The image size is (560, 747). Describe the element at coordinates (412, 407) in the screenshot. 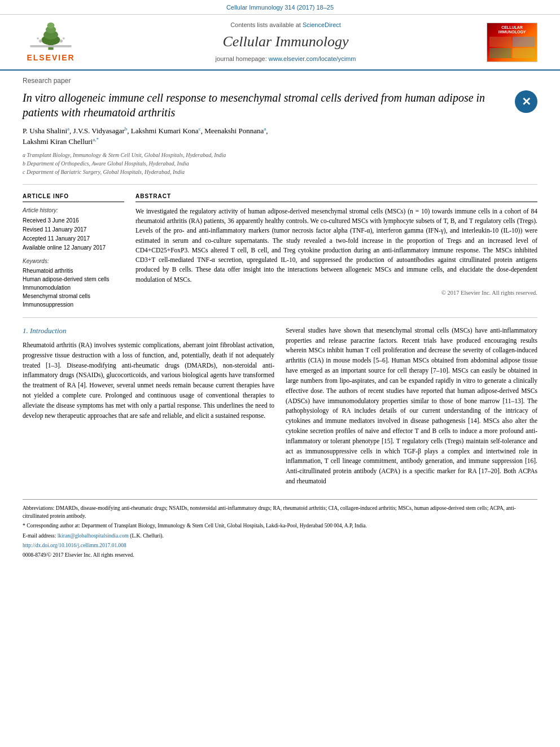

I see `intro-body-right: Several studies have shown that mesenchy…` at that location.